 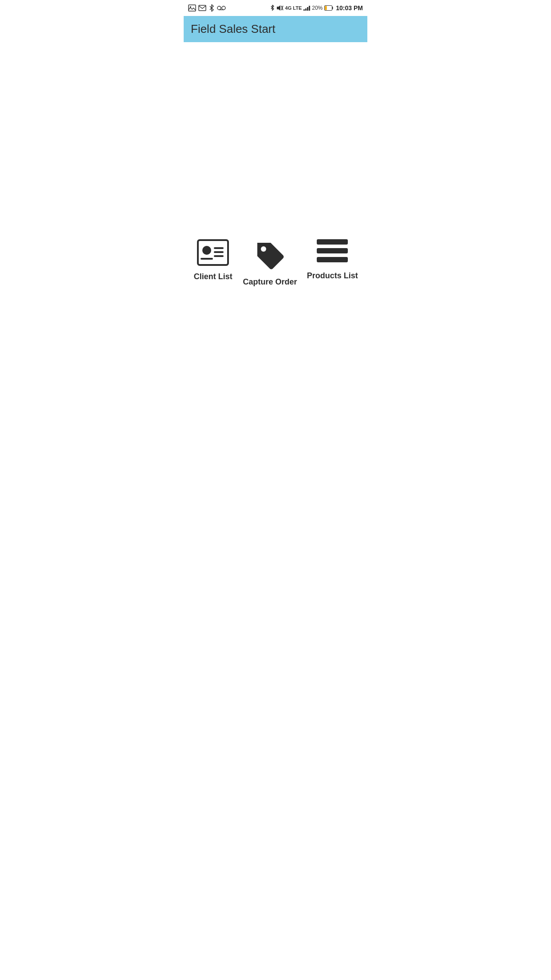 I want to click on status-bar-right: 4G LTE 20% 10:03 PM, so click(x=317, y=8).